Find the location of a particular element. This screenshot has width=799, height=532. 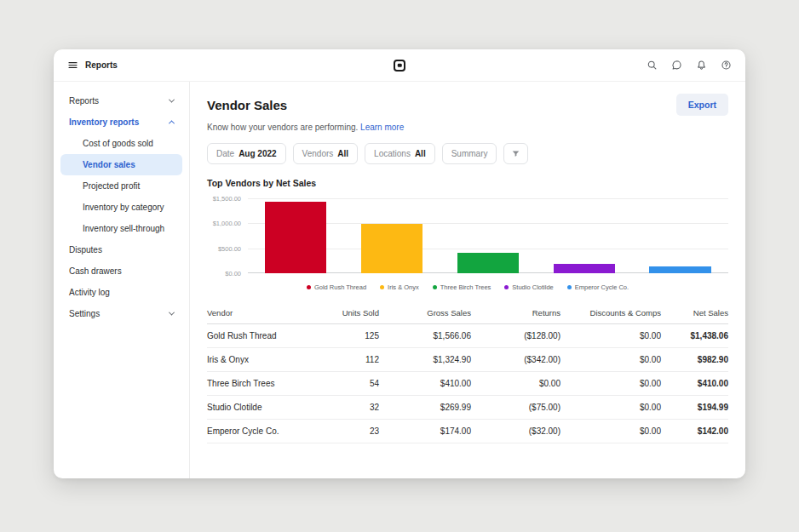

legend-label: Studio Clotilde is located at coordinates (532, 288).